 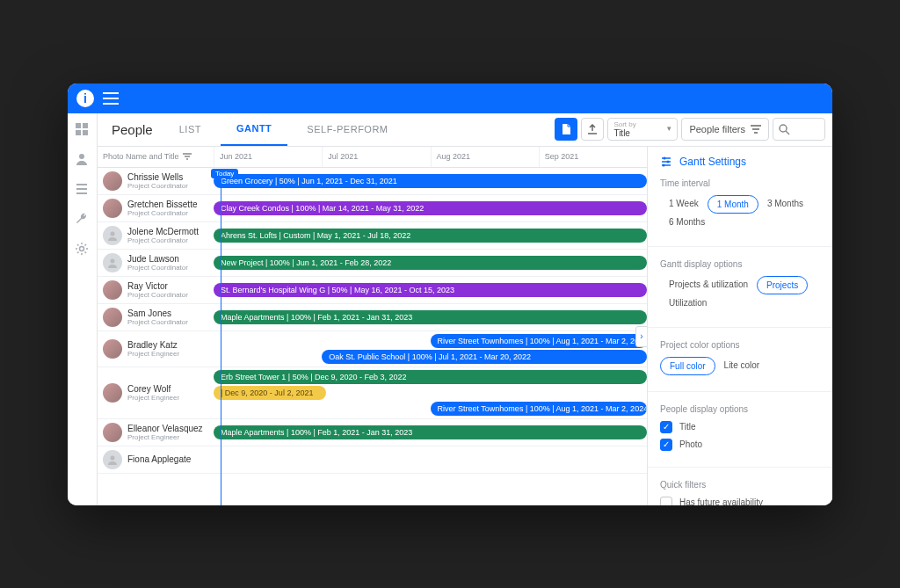 I want to click on gantt-bar: St. Bernard's Hospital Wing G | 50% | Ma…, so click(x=431, y=290).